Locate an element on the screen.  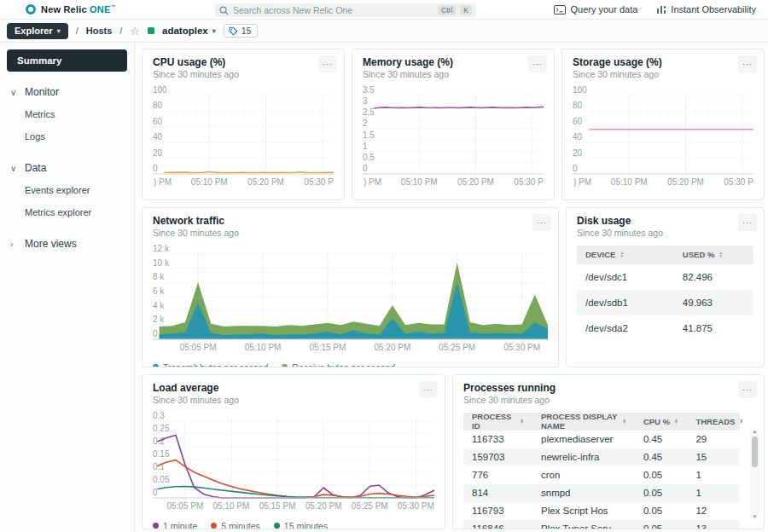
scrollbar-thumb is located at coordinates (754, 452).